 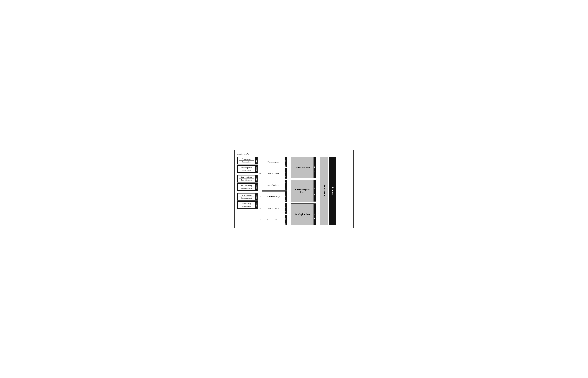 What do you see at coordinates (275, 208) in the screenshot?
I see `mv-box-3-1: Fear as a value Micro Vision` at bounding box center [275, 208].